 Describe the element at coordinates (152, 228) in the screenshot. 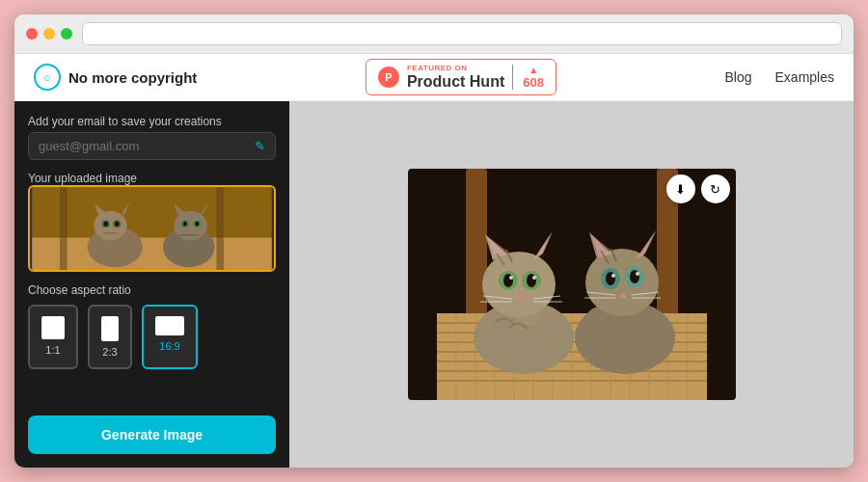

I see `uploaded-image-box` at that location.